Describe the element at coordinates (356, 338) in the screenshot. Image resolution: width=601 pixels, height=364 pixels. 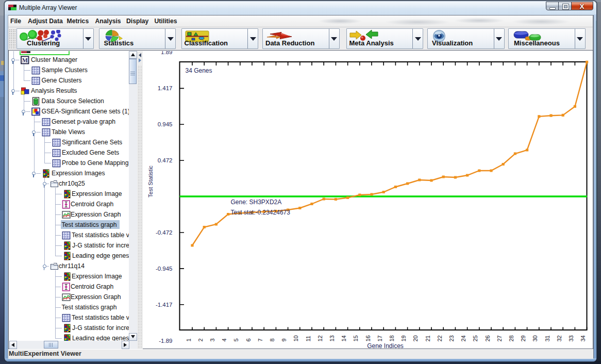
I see `svg-text: 15` at that location.